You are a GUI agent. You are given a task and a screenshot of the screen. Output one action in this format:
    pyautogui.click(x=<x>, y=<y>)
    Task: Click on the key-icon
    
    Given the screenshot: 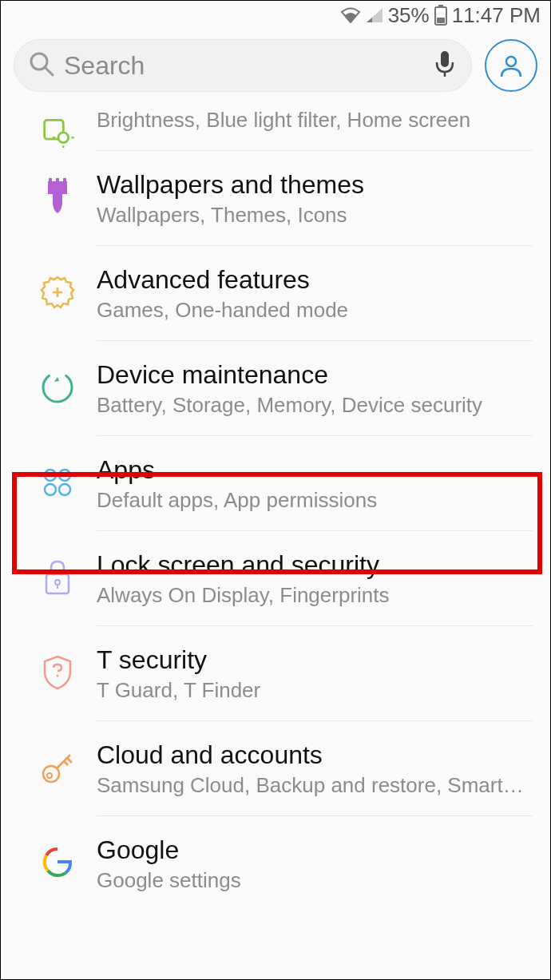 What is the action you would take?
    pyautogui.click(x=57, y=769)
    